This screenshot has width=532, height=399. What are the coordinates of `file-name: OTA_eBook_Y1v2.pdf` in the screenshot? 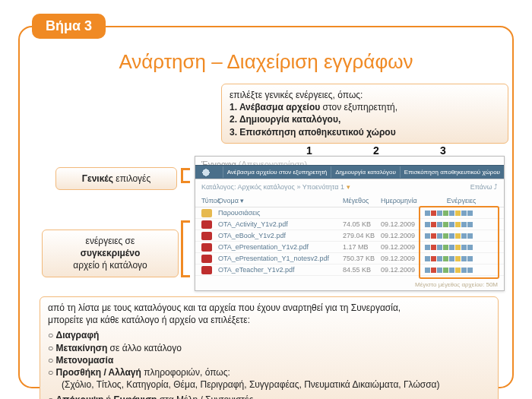 It's located at (280, 236).